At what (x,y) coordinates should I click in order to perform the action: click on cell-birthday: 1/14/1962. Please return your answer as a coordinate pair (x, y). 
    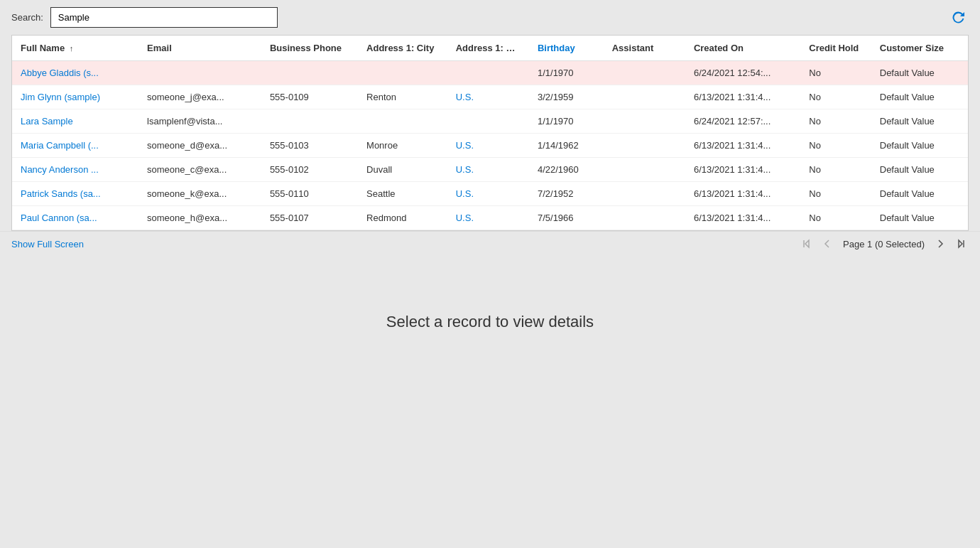
    Looking at the image, I should click on (567, 146).